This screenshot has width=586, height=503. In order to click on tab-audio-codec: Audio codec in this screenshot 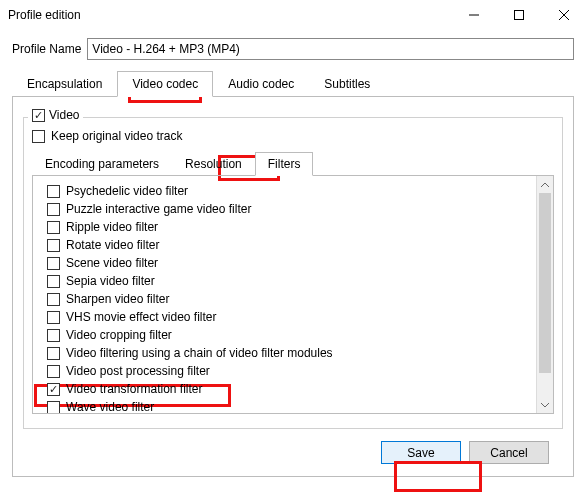, I will do `click(261, 84)`.